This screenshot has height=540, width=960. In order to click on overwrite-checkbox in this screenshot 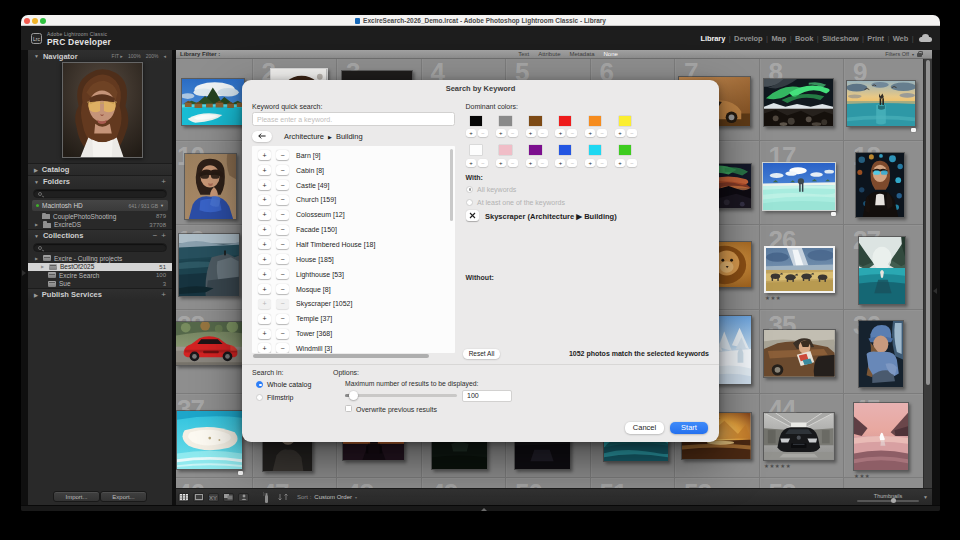, I will do `click(348, 408)`.